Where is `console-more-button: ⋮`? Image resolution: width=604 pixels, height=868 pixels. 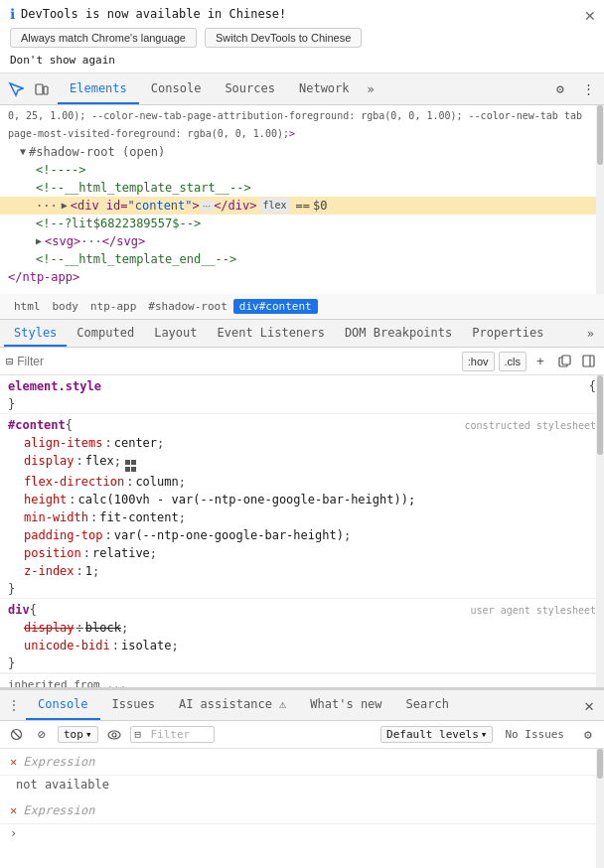
console-more-button: ⋮ is located at coordinates (14, 705).